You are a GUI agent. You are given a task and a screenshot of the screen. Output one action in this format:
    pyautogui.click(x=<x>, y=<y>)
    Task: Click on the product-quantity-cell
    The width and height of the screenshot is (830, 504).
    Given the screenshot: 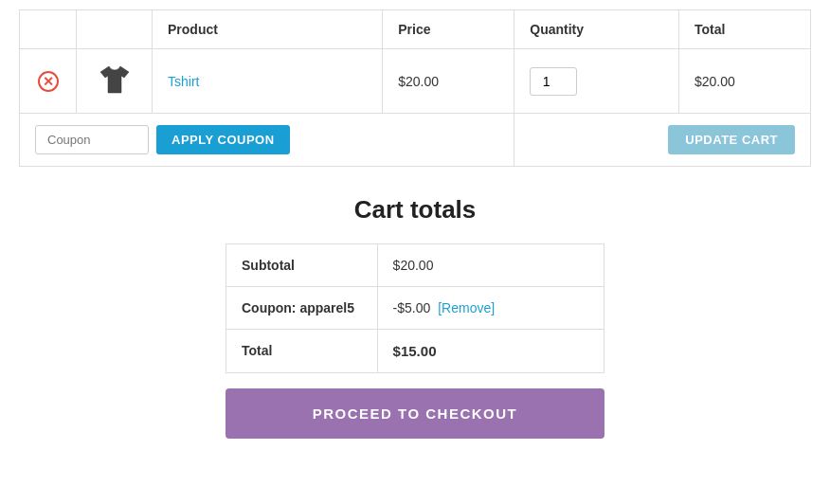 What is the action you would take?
    pyautogui.click(x=597, y=81)
    